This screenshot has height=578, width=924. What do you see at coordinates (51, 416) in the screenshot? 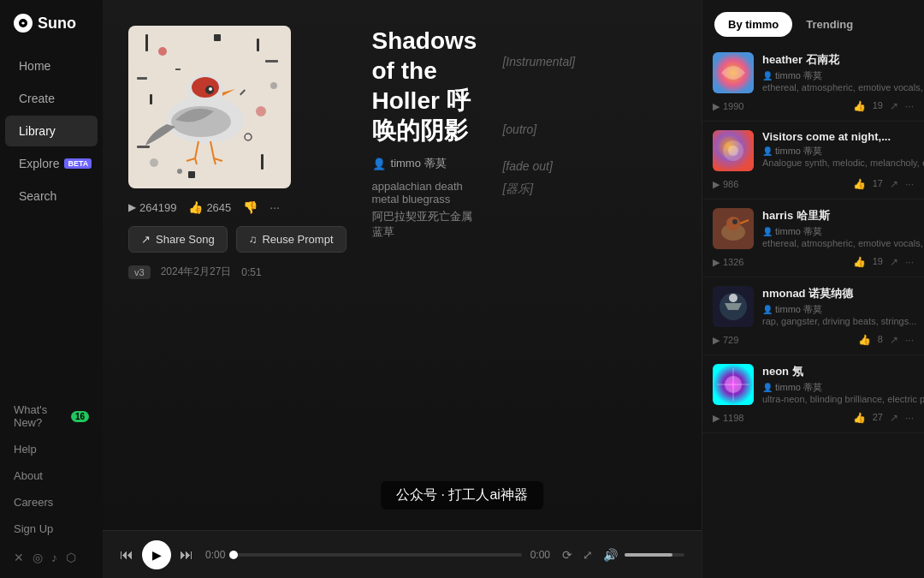
I see `whats-new-item: What's New? 16` at bounding box center [51, 416].